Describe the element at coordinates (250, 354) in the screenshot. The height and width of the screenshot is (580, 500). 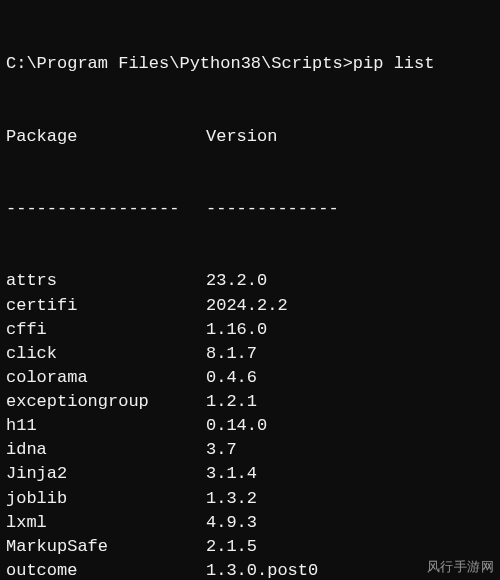
I see `package-row: click8.1.7` at that location.